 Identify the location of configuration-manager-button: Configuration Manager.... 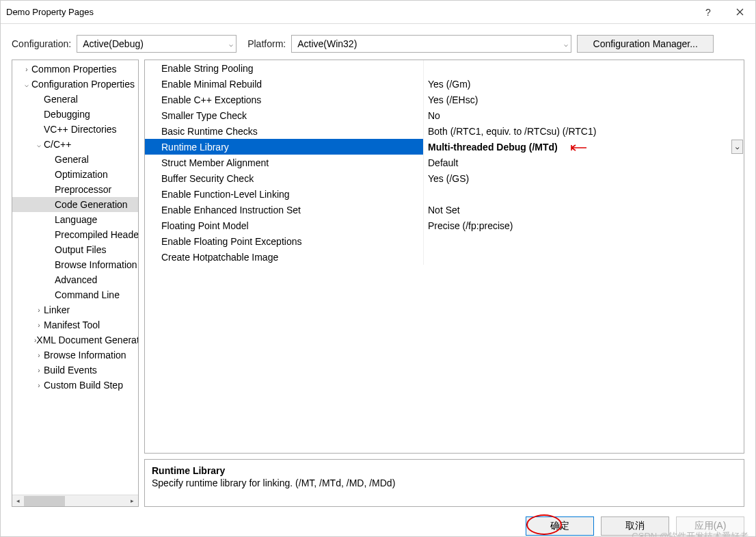
(645, 44).